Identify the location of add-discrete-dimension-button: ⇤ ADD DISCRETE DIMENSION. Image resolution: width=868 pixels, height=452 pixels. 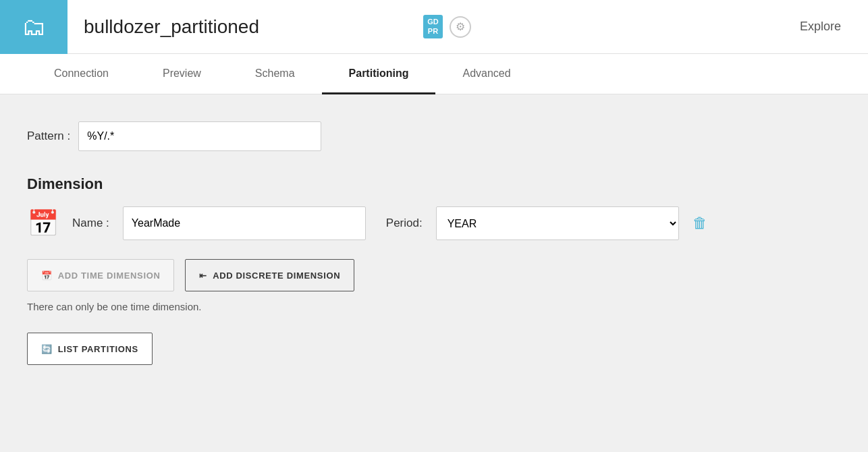
(270, 275).